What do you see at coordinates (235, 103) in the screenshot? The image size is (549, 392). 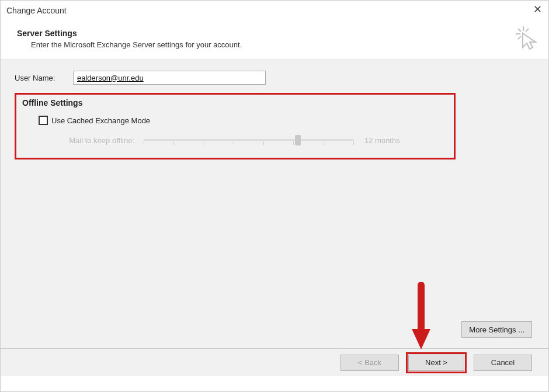 I see `offline-settings-title: Offline Settings` at bounding box center [235, 103].